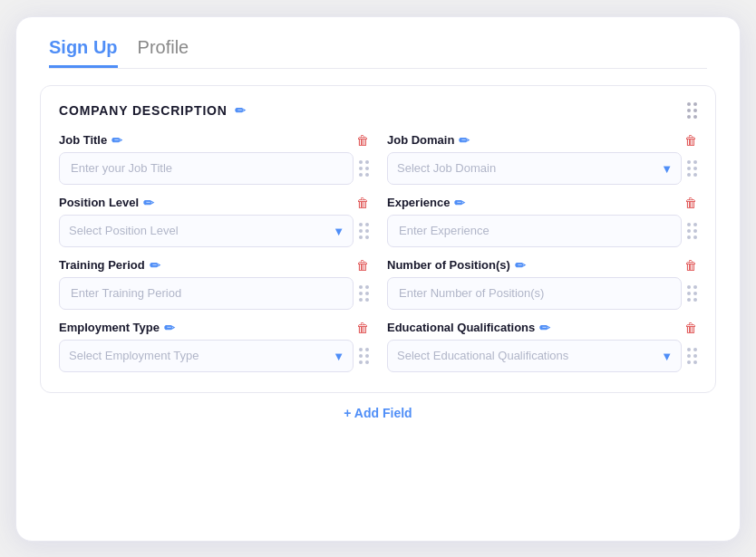 The width and height of the screenshot is (756, 557). What do you see at coordinates (535, 293) in the screenshot?
I see `input-number-of-positions` at bounding box center [535, 293].